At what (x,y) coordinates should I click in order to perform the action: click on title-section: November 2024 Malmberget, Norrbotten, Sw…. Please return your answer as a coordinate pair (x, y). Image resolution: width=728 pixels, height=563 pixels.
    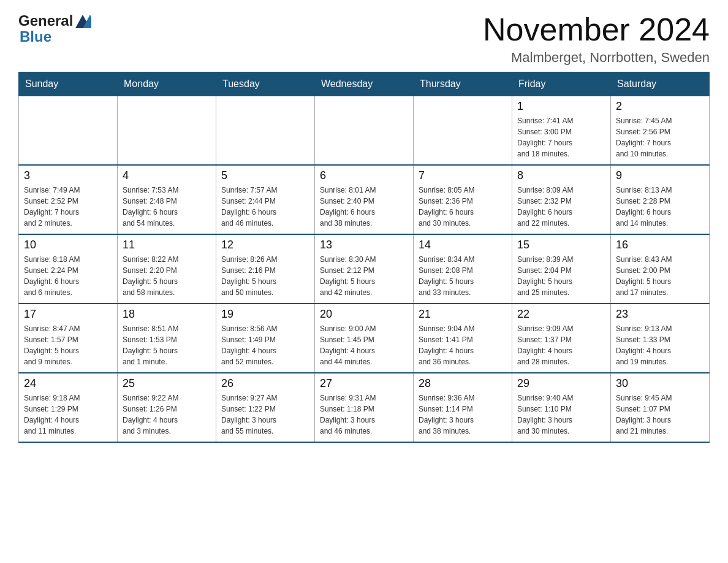
    Looking at the image, I should click on (596, 39).